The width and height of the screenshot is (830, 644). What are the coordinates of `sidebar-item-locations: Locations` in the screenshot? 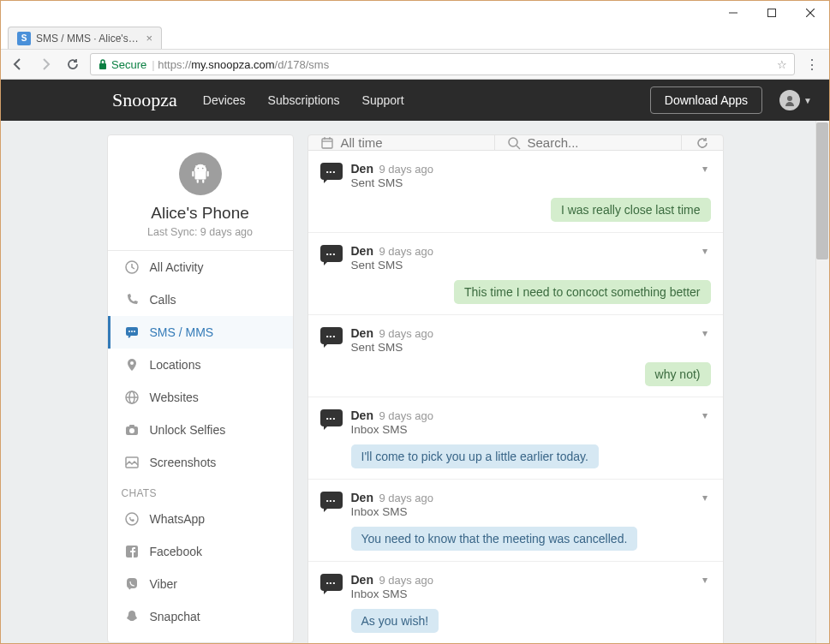 It's located at (200, 365).